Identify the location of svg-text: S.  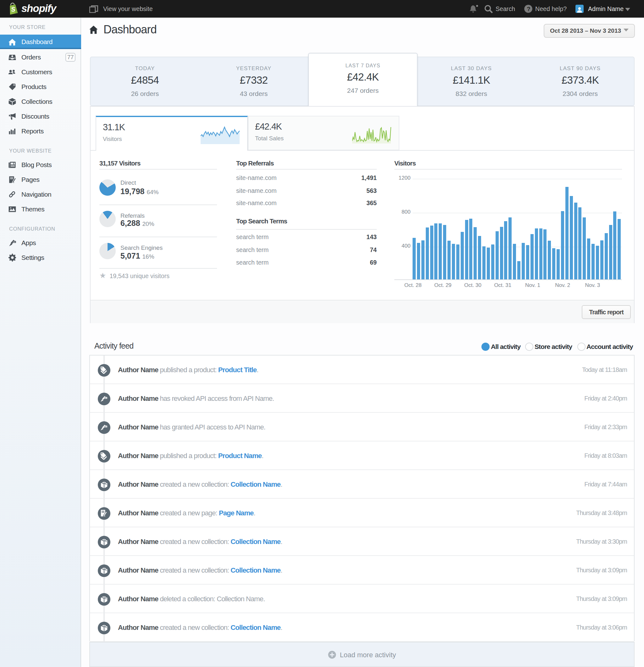
(13, 10).